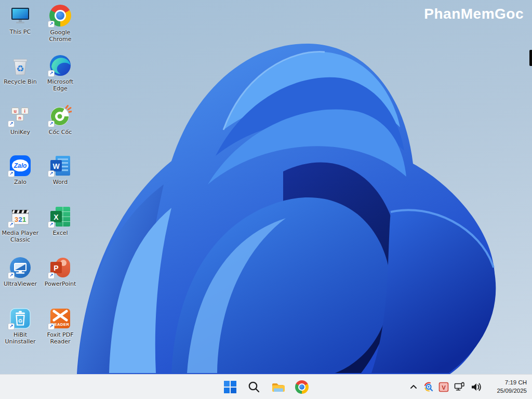  Describe the element at coordinates (60, 116) in the screenshot. I see `coc-coc-icon: ↗` at that location.